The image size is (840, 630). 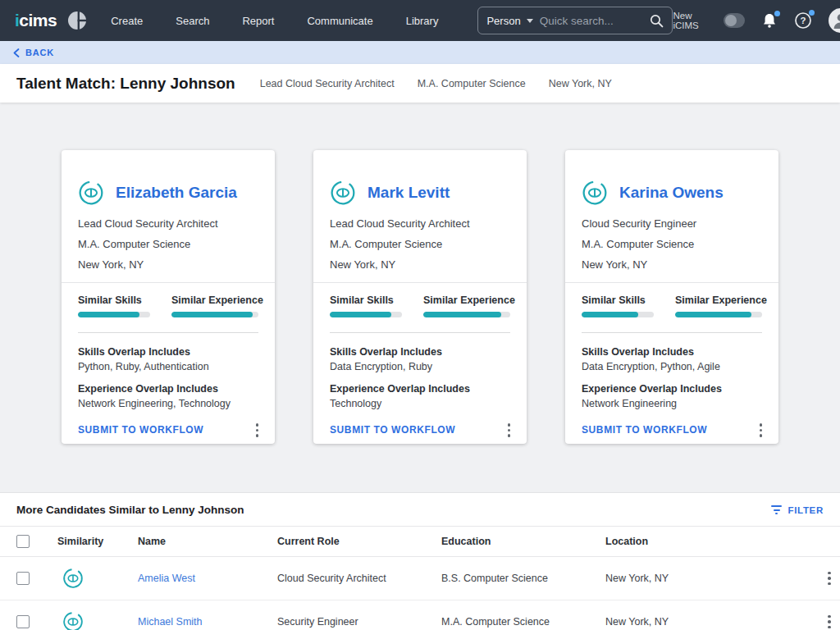 I want to click on search-scope-dropdown: Person, so click(x=509, y=21).